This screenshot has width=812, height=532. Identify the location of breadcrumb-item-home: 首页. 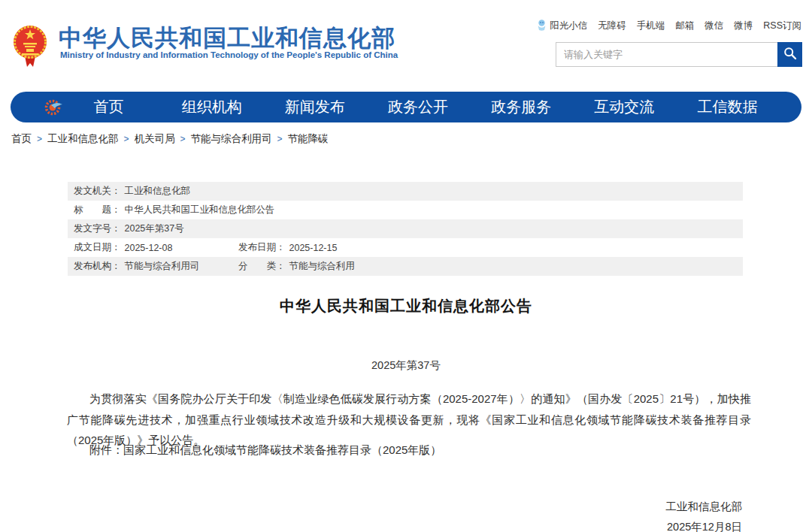
(21, 139).